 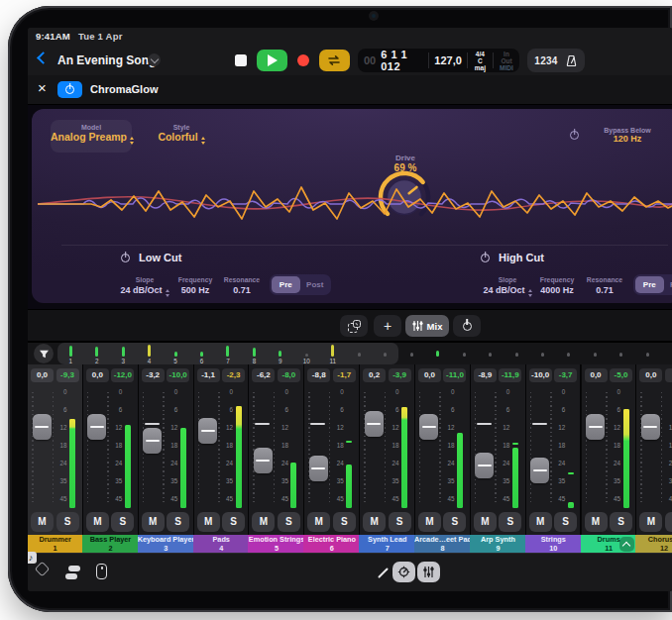 I want to click on channel-name-label: Chorus V 12, so click(x=654, y=544).